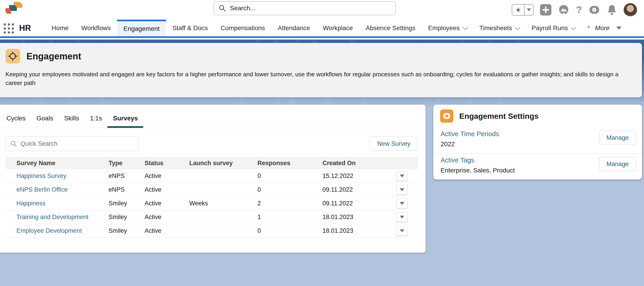 This screenshot has height=286, width=644. I want to click on col-status: Status, so click(167, 163).